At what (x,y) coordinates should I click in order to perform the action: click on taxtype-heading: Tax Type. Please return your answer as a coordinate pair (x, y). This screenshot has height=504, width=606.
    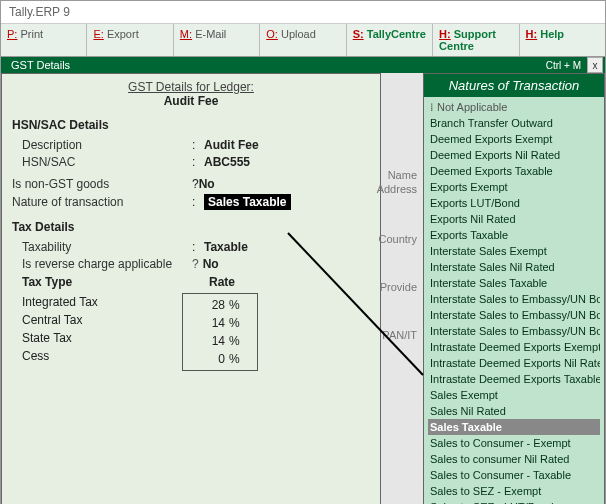
    Looking at the image, I should click on (102, 282).